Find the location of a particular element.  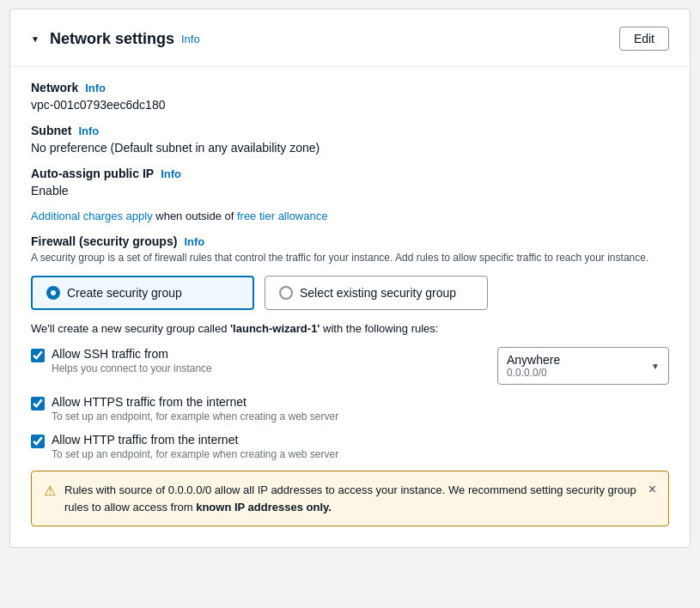

ssh-sublabel: Helps you connect to your instance is located at coordinates (271, 368).